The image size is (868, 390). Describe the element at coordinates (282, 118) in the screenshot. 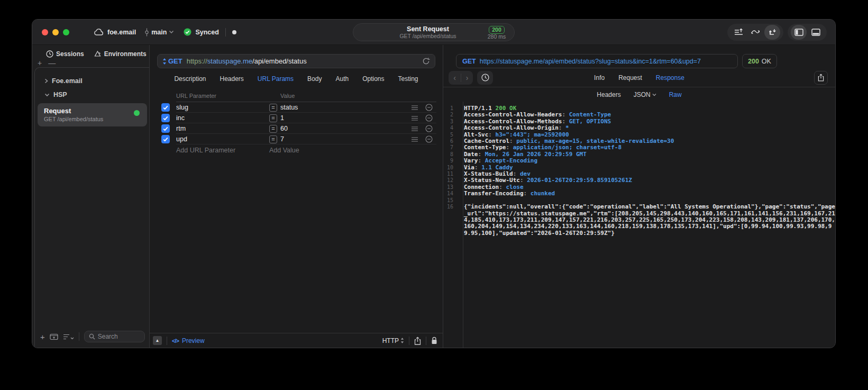

I see `param-value: 1` at that location.